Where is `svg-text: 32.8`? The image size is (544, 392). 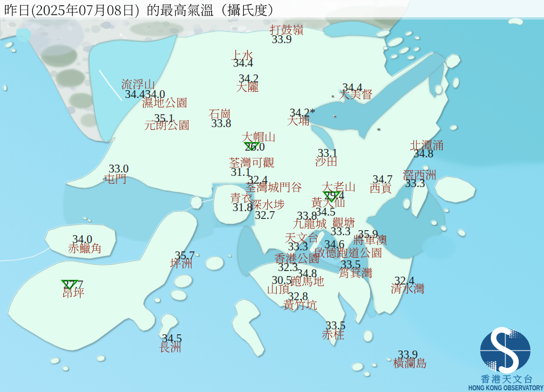 svg-text: 32.8 is located at coordinates (298, 296).